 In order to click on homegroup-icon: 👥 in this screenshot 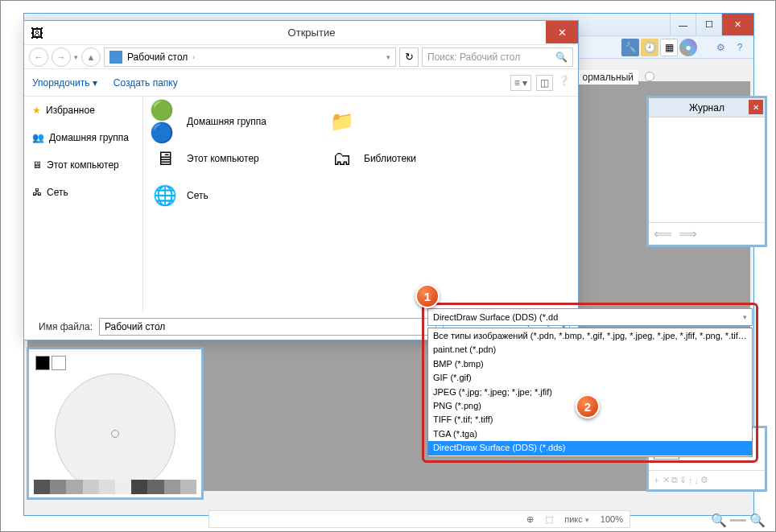, I will do `click(39, 138)`.